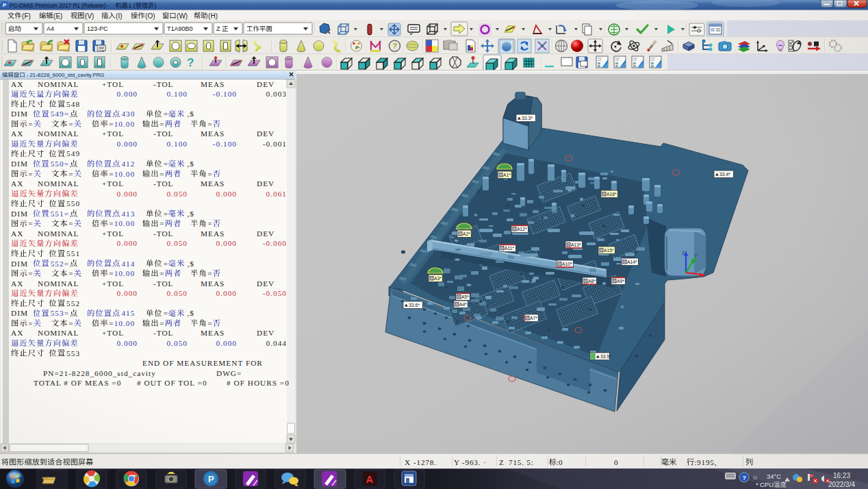  Describe the element at coordinates (73, 253) in the screenshot. I see `svg-text: 551` at that location.